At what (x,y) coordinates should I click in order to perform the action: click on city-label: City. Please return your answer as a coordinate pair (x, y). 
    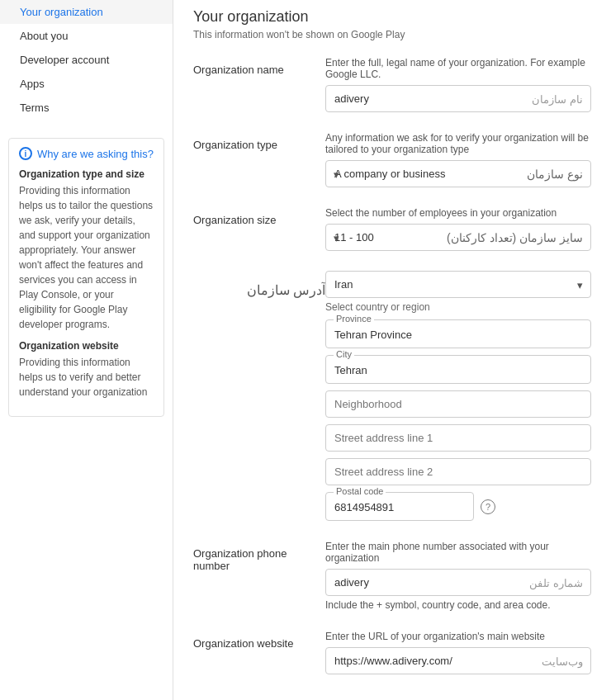
    Looking at the image, I should click on (343, 354).